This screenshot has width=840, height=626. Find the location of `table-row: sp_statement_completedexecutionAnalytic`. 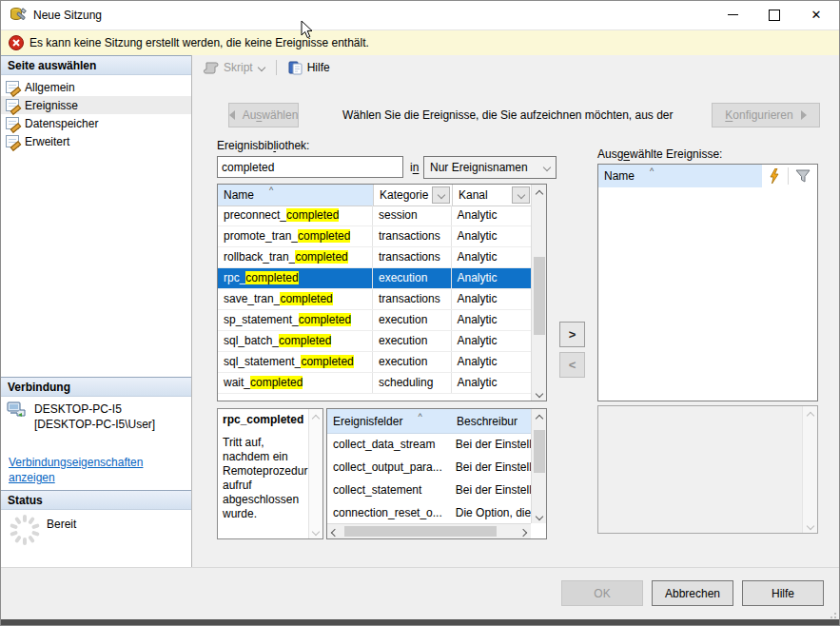

table-row: sp_statement_completedexecutionAnalytic is located at coordinates (375, 321).